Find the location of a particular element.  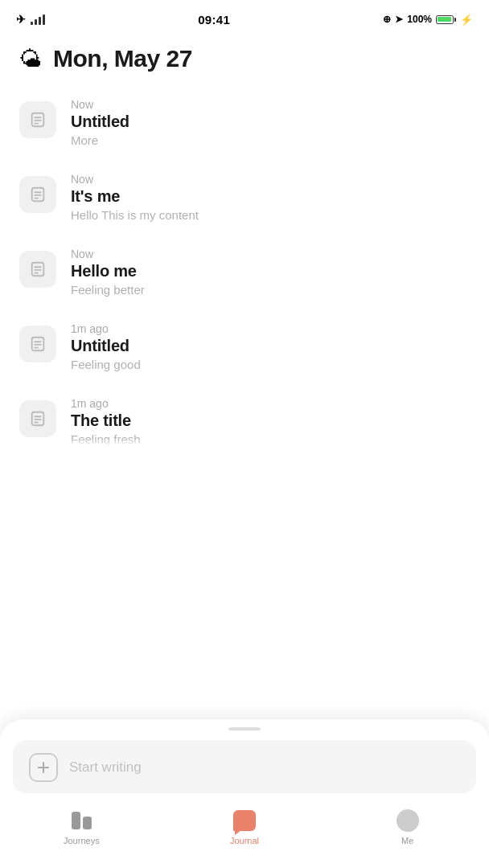

entry-content: 1m ago The title Feeling fresh is located at coordinates (270, 421).